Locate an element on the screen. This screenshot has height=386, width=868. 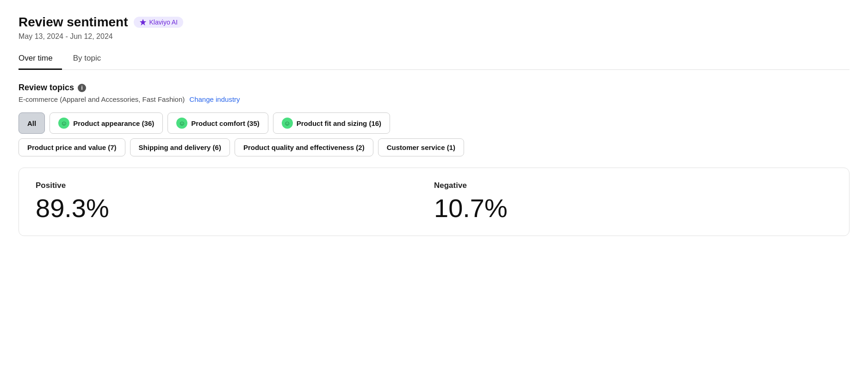
tab-over-time: Over time is located at coordinates (40, 59).